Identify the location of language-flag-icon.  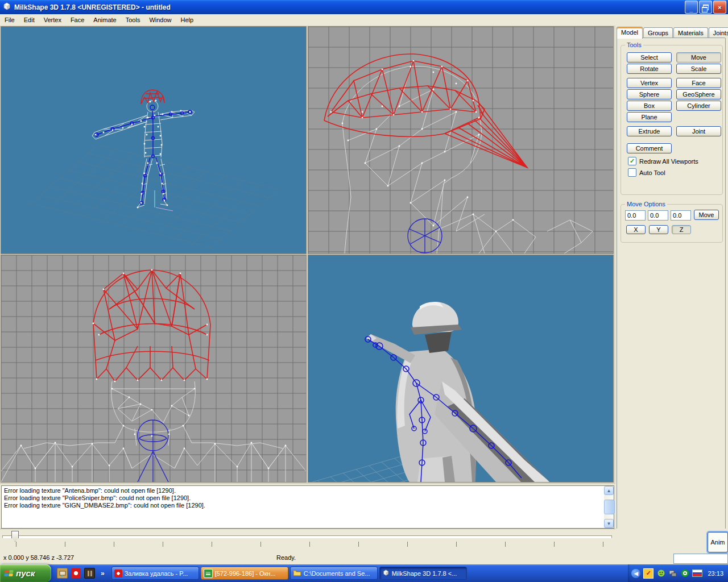
(697, 573).